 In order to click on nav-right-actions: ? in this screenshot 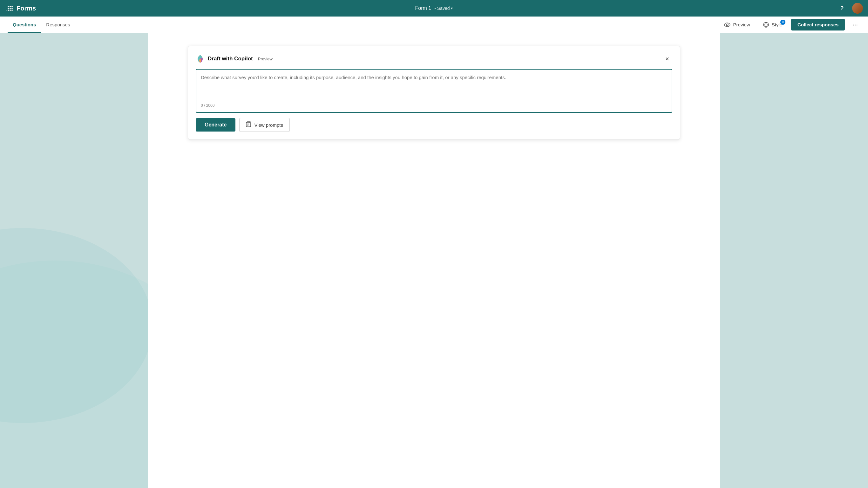, I will do `click(850, 8)`.